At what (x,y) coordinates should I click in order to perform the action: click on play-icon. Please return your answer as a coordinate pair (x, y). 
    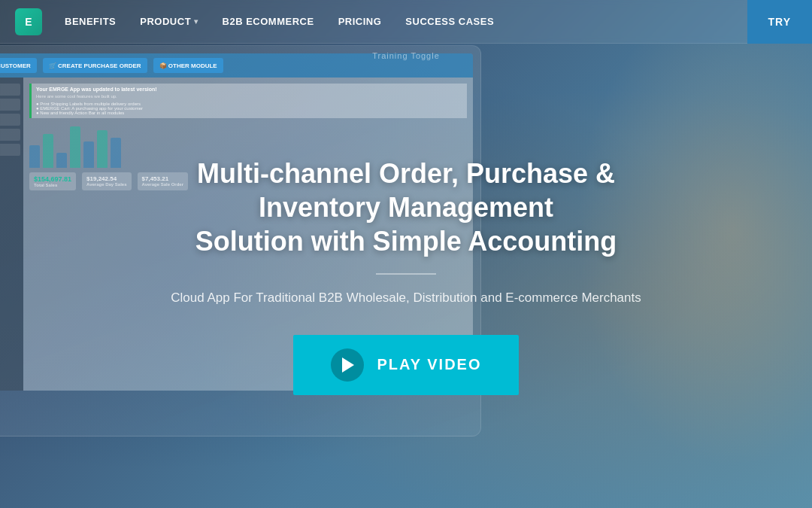
    Looking at the image, I should click on (347, 365).